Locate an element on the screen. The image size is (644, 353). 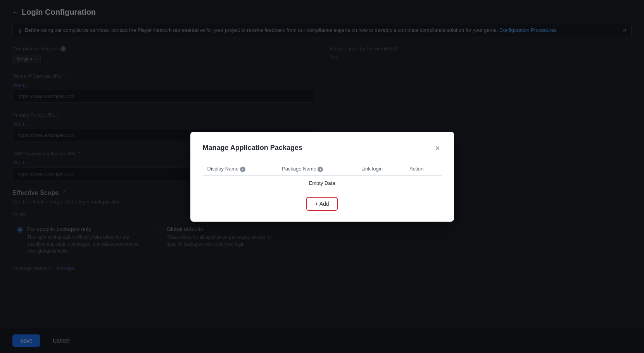
col-action: Action is located at coordinates (423, 169).